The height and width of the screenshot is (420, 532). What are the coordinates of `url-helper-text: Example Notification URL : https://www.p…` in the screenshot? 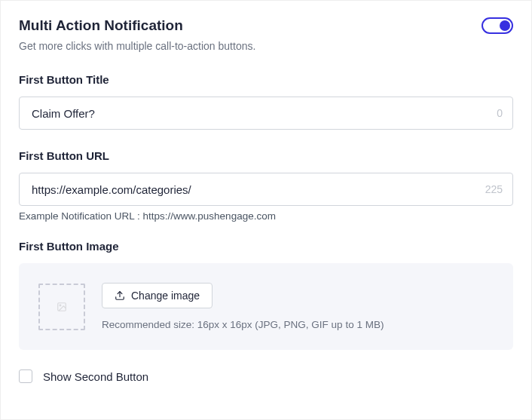 It's located at (266, 216).